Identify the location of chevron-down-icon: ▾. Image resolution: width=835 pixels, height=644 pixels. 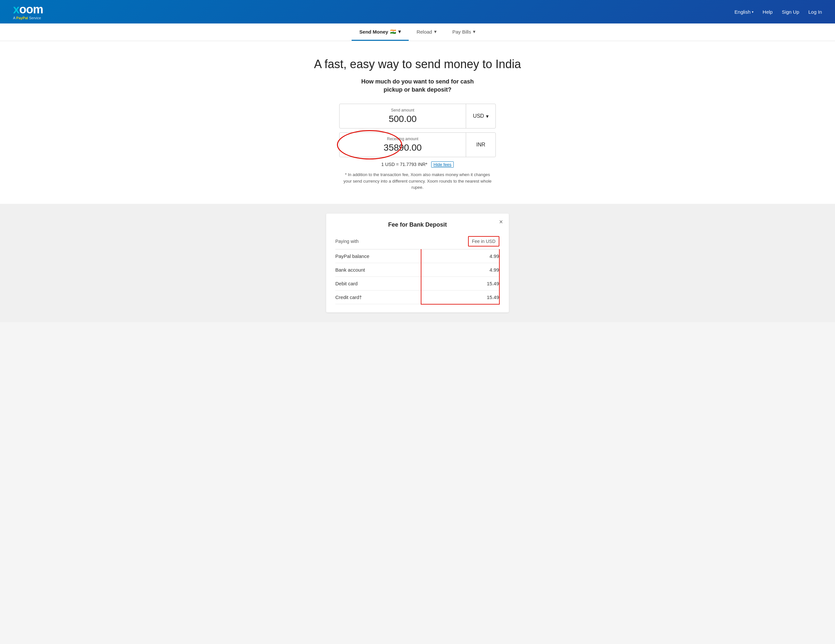
(752, 12).